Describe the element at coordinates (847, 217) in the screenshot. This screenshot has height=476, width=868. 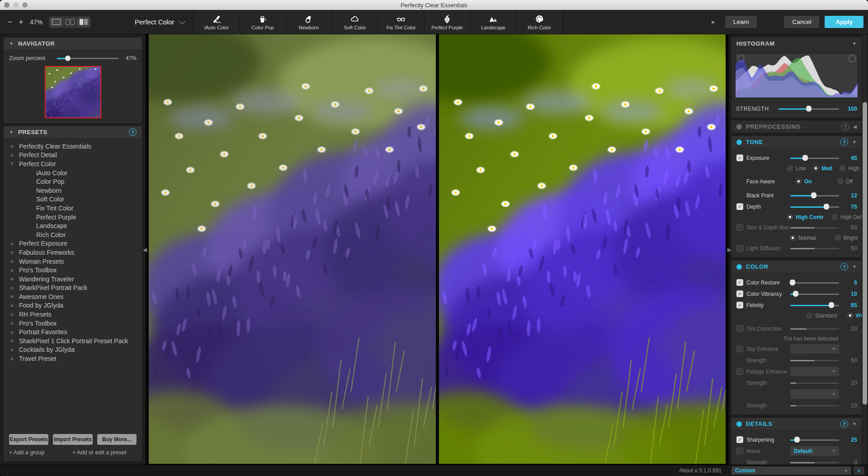
I see `depth-high-def-radio: High Def` at that location.